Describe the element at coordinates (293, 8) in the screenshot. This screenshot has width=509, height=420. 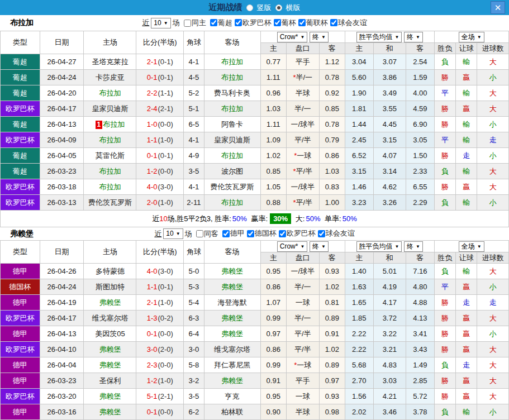
I see `horizontal-layout-label: 横版` at that location.